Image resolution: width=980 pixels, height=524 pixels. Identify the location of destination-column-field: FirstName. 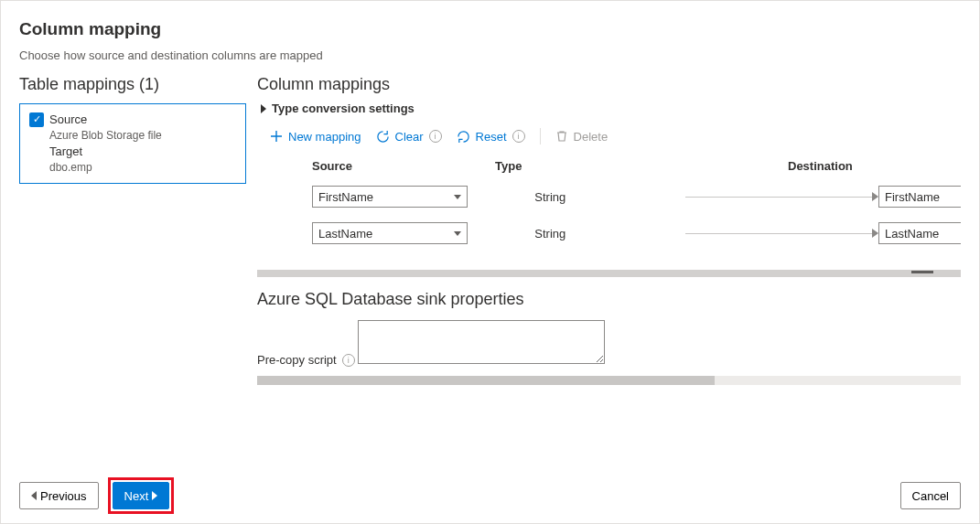
(920, 197).